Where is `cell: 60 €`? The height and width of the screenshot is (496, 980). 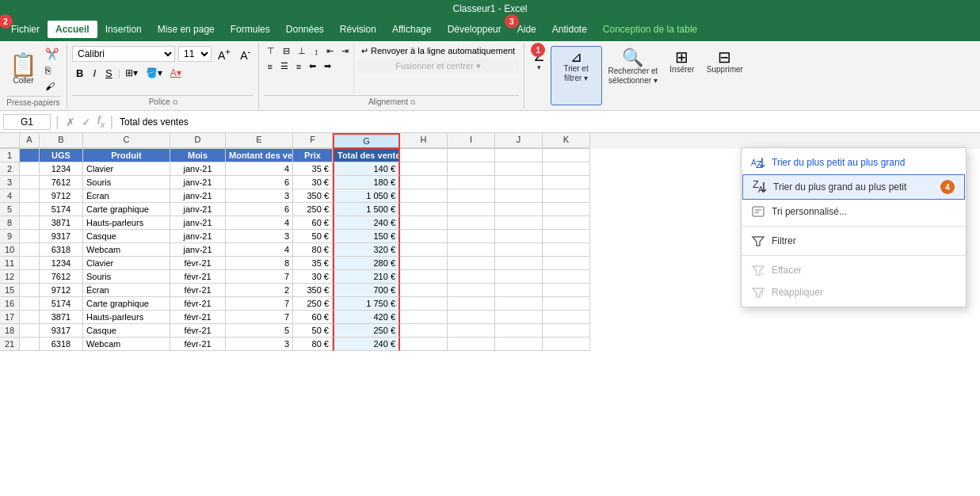
cell: 60 € is located at coordinates (313, 317).